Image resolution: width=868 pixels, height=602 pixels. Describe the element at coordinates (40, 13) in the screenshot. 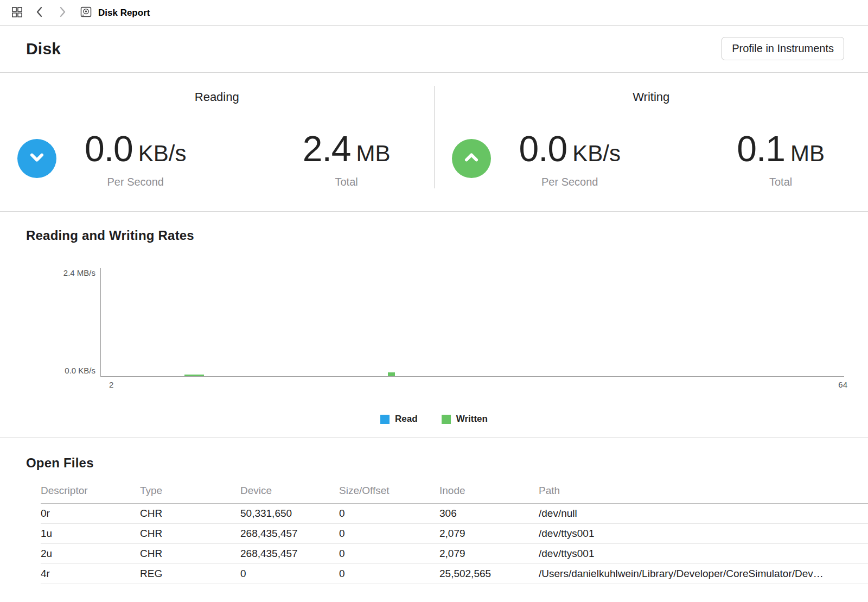

I see `chevron-left-icon` at that location.